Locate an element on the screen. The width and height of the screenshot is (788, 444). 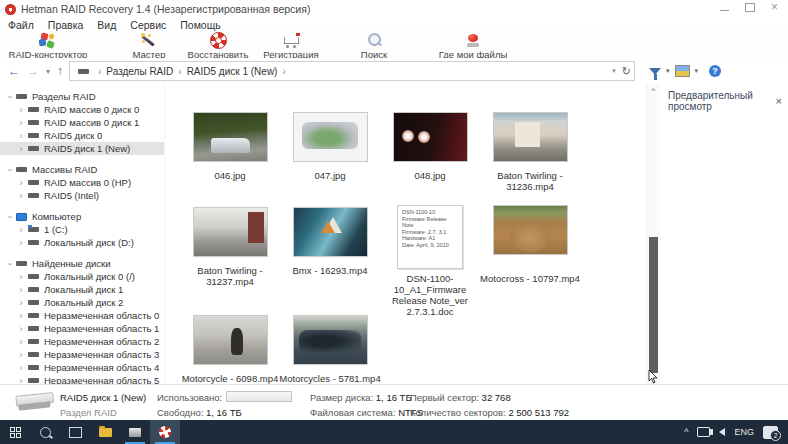
file-item: Motorcycle - 6098.mp4 is located at coordinates (230, 346).